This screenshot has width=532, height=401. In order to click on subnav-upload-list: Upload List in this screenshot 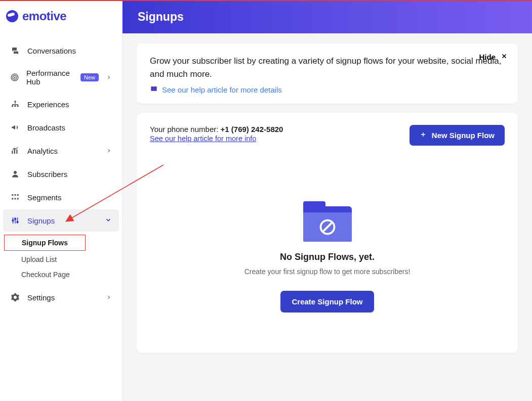, I will do `click(72, 259)`.